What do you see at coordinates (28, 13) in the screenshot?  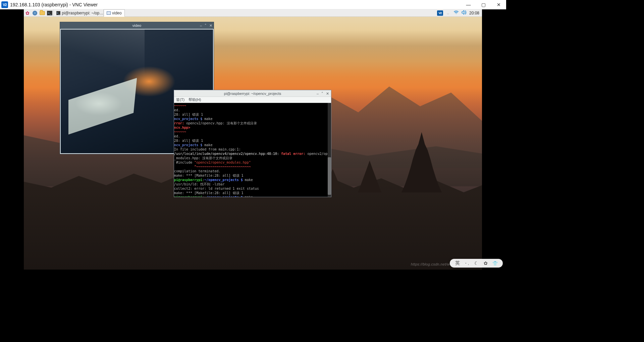 I see `raspberry-menu-icon: ✿` at bounding box center [28, 13].